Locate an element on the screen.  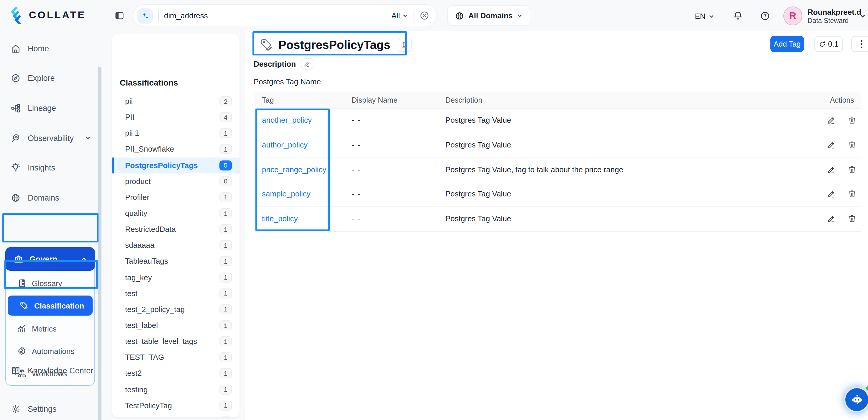
classification-list-item: TableauTags 1 is located at coordinates (176, 262).